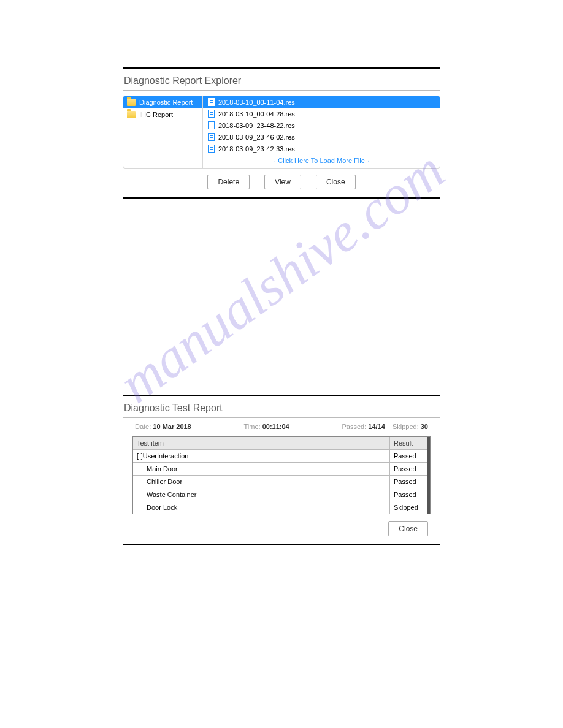  Describe the element at coordinates (424, 427) in the screenshot. I see `skipped-value: 30` at that location.